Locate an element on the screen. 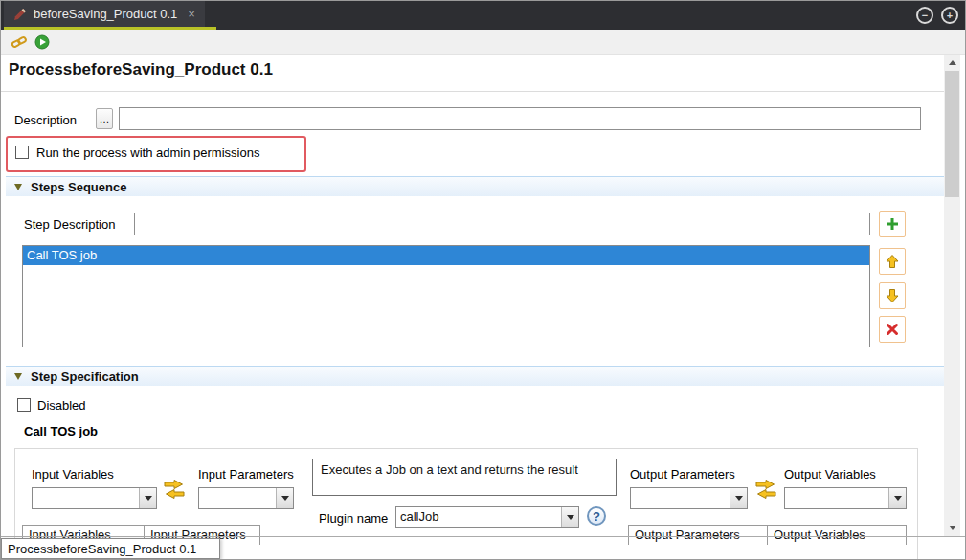  output-variables-value is located at coordinates (837, 498).